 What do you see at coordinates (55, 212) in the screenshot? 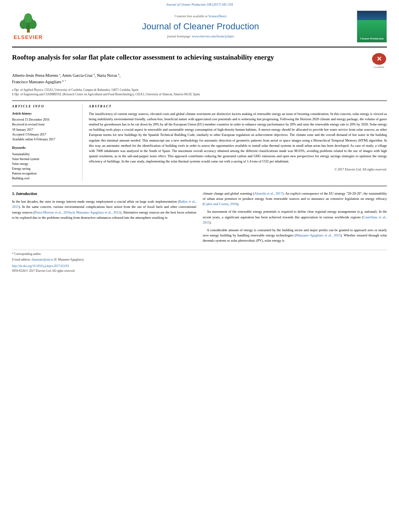
I see `ref-perea: Perea-Moreno et al., 2016a,b` at bounding box center [55, 212].